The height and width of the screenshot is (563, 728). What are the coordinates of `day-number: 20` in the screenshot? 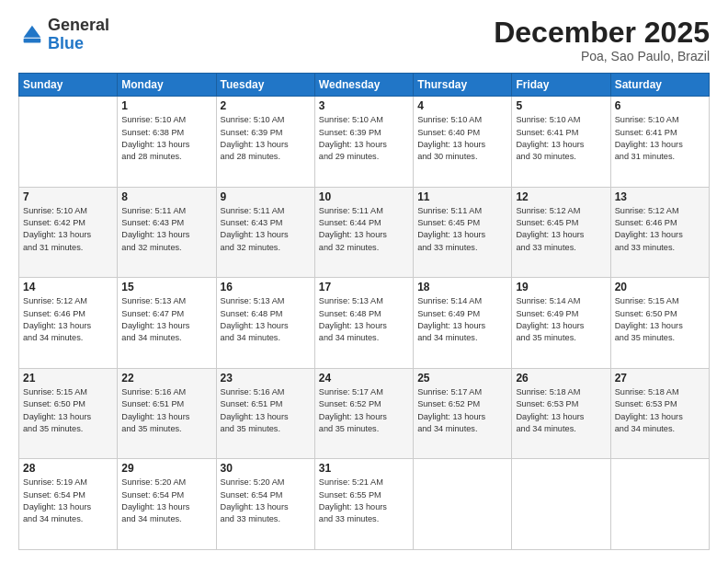 It's located at (660, 287).